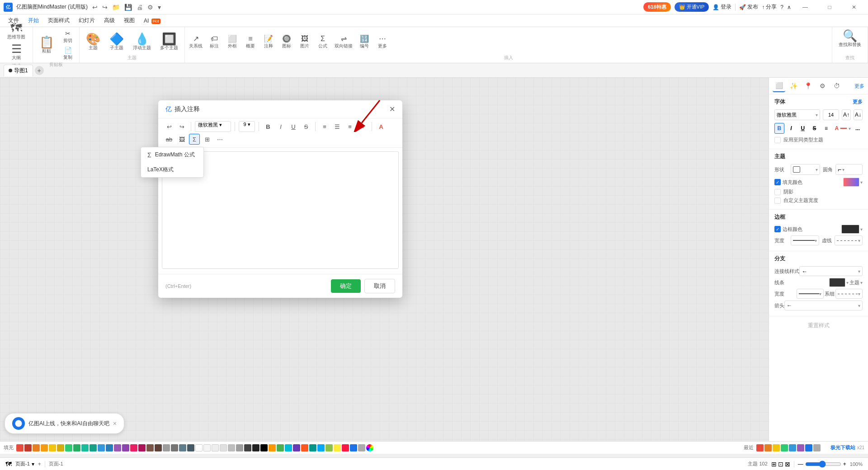 The height and width of the screenshot is (470, 868). Describe the element at coordinates (40, 464) in the screenshot. I see `page-add-btn: +` at that location.